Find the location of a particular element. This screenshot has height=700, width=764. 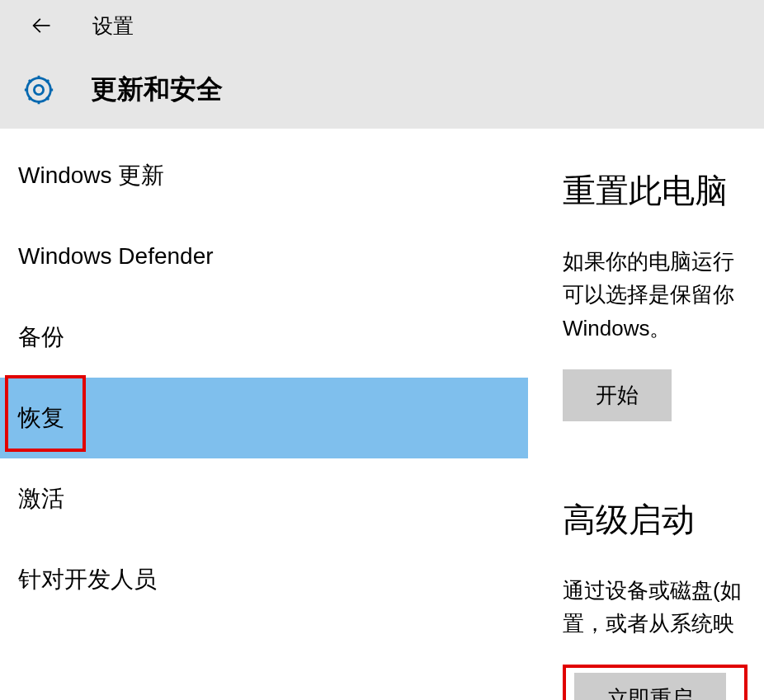

sidebar-item-windows-update: Windows 更新 is located at coordinates (264, 176).